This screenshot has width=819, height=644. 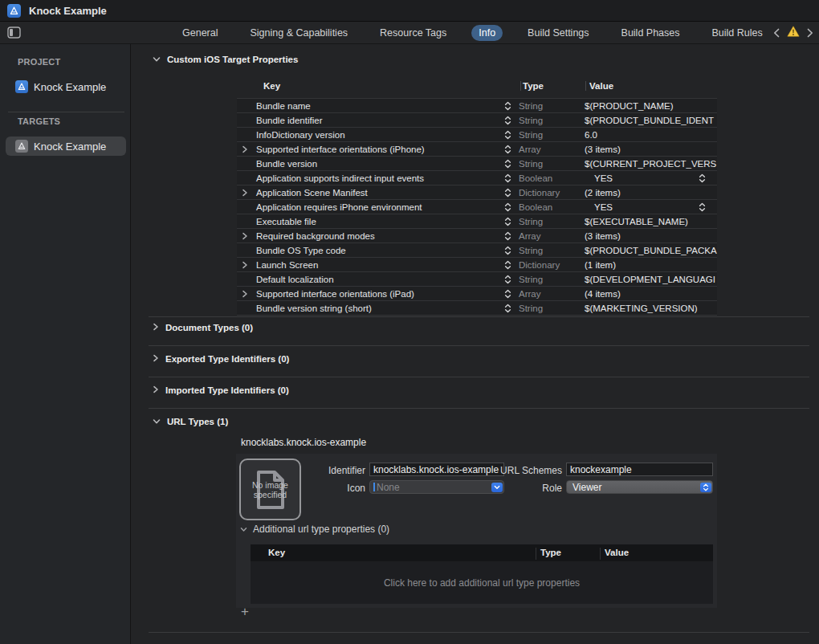 I want to click on table-row: Launch ScreenDictionary(1 item), so click(x=477, y=265).